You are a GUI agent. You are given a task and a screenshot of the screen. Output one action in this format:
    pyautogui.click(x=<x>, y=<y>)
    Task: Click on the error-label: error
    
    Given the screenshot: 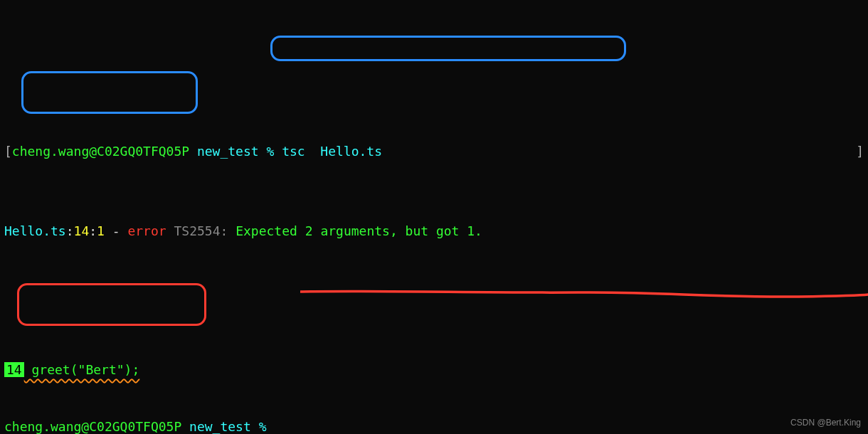 What is the action you would take?
    pyautogui.click(x=147, y=231)
    